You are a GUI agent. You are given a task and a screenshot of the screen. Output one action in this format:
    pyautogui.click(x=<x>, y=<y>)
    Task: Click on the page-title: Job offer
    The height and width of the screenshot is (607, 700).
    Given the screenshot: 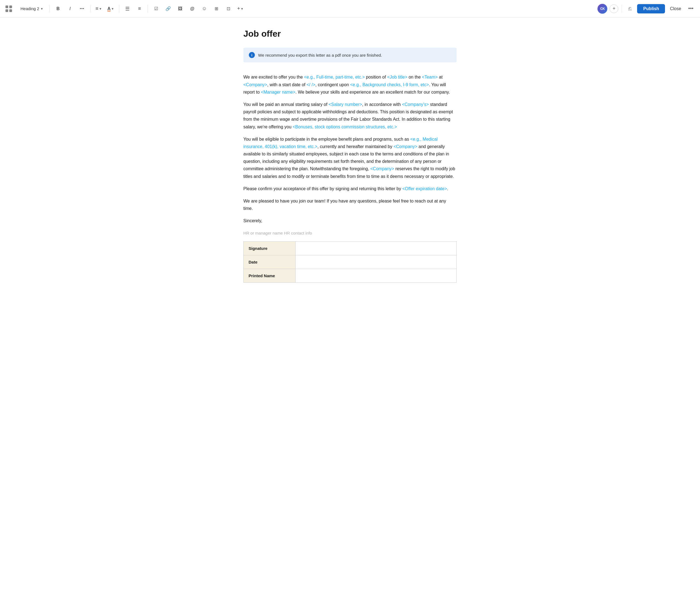 What is the action you would take?
    pyautogui.click(x=350, y=34)
    